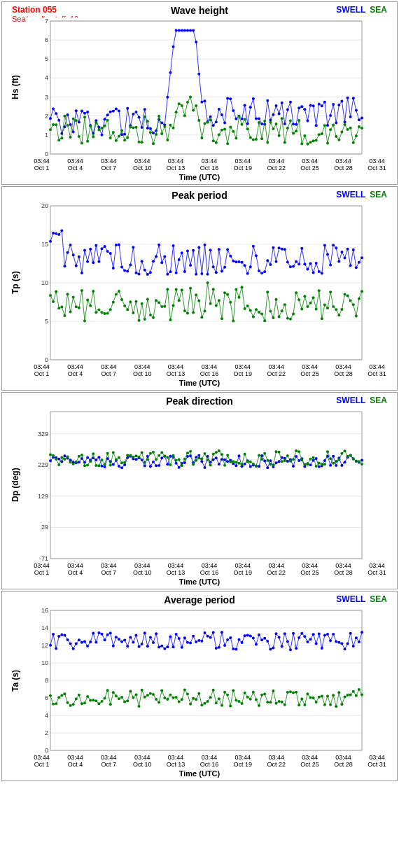 This screenshot has height=868, width=399. I want to click on x-ticks-peak-direction: 03:44Oct 103:44Oct 403:44Oct 703:44Oct 1…, so click(200, 569).